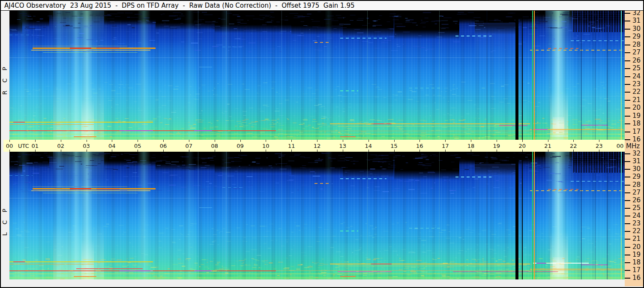 The width and height of the screenshot is (644, 288). I want to click on hour-label: 17, so click(446, 146).